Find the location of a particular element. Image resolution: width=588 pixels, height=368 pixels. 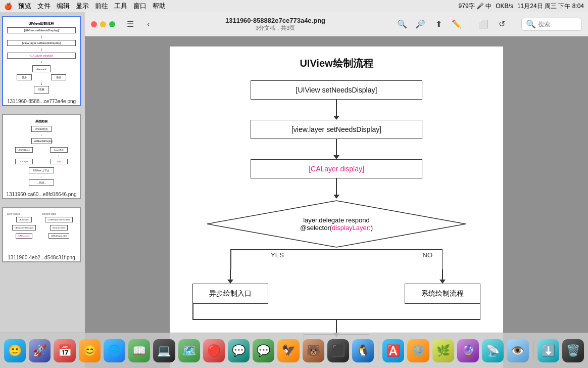

menu-file: 文件 is located at coordinates (44, 6).